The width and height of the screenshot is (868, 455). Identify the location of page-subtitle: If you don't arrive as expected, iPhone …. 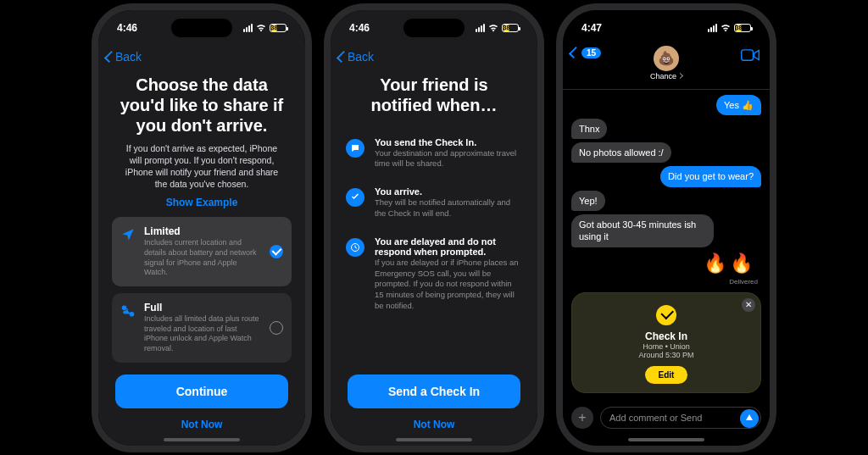
(202, 163).